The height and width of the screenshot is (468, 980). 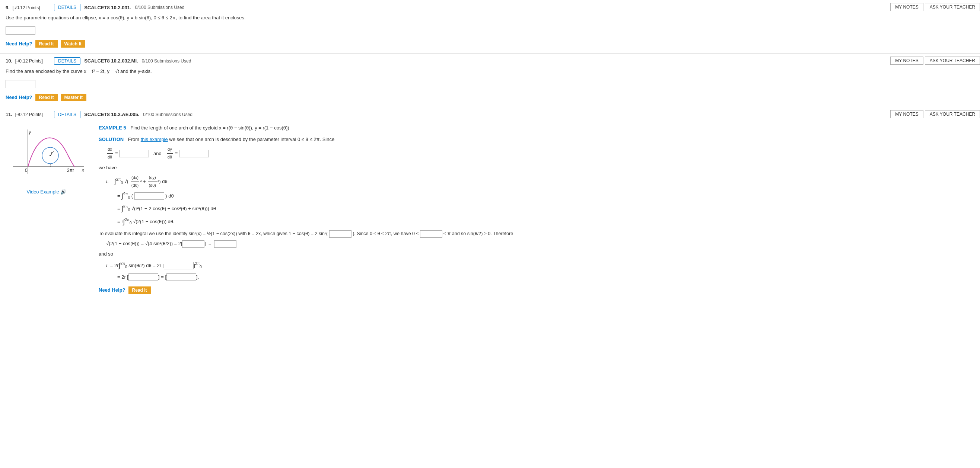 I want to click on need-help-label-9: Need Help?, so click(x=19, y=44).